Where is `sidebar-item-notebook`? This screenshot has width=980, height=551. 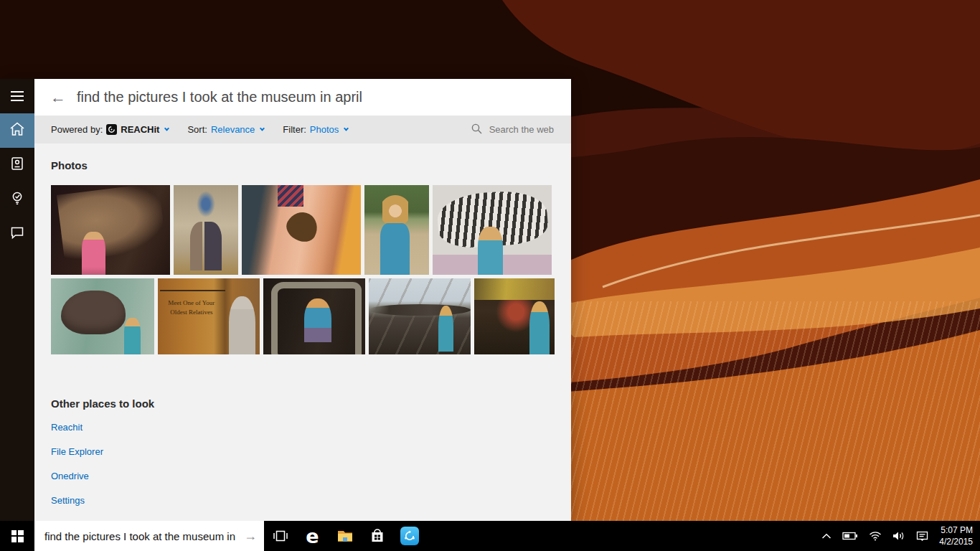 sidebar-item-notebook is located at coordinates (17, 165).